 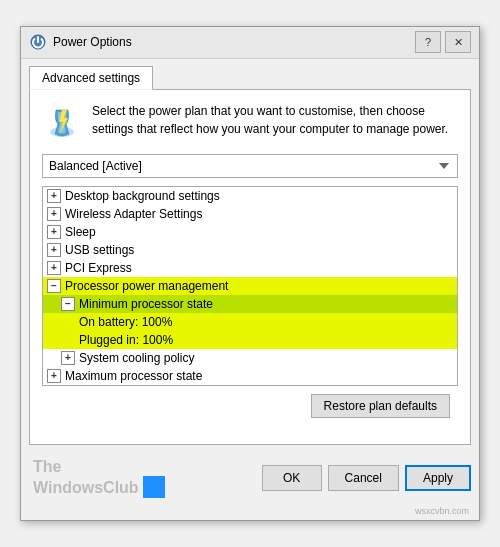 What do you see at coordinates (142, 196) in the screenshot?
I see `tree-label-desktop: Desktop background settings` at bounding box center [142, 196].